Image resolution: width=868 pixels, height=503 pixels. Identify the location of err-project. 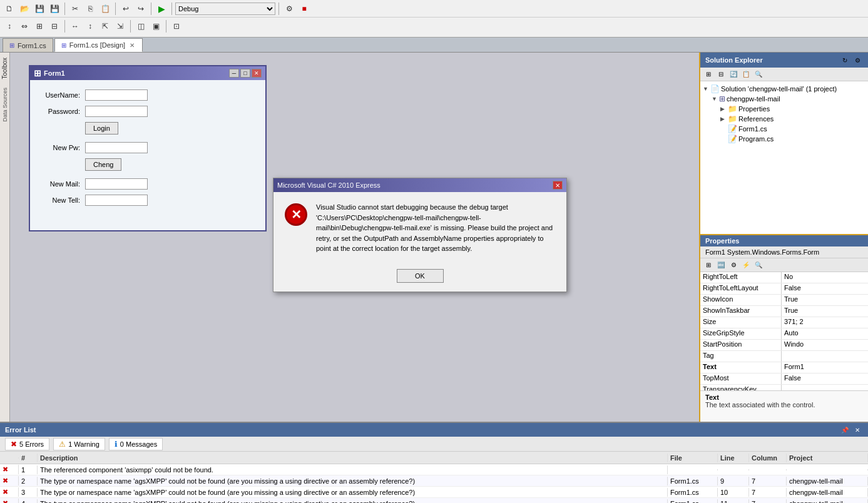
(827, 470).